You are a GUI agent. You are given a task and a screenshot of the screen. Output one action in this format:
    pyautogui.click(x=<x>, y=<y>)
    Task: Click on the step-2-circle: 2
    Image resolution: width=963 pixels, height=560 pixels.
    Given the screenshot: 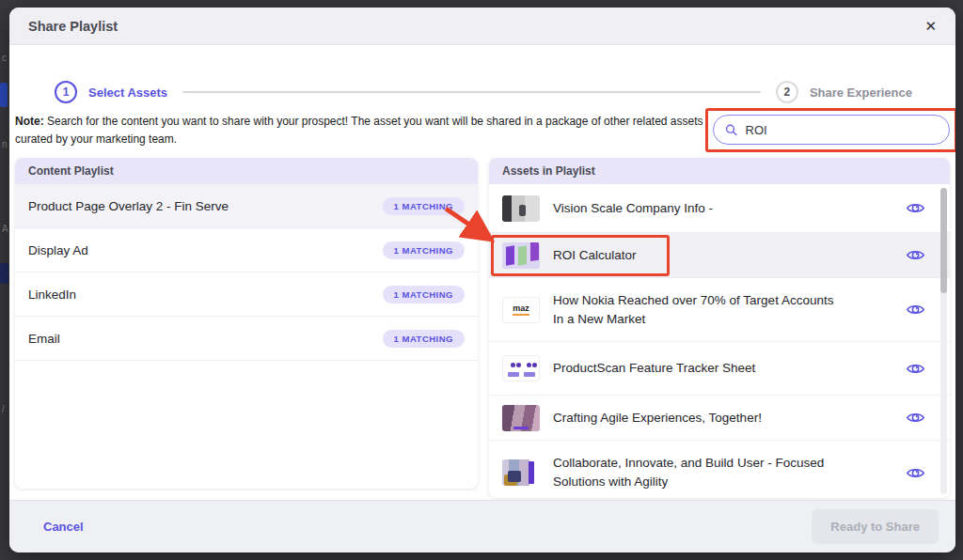 What is the action you would take?
    pyautogui.click(x=787, y=92)
    